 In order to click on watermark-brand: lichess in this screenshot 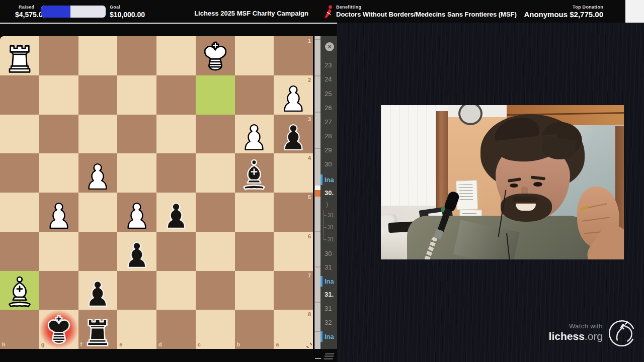, I will do `click(567, 336)`.